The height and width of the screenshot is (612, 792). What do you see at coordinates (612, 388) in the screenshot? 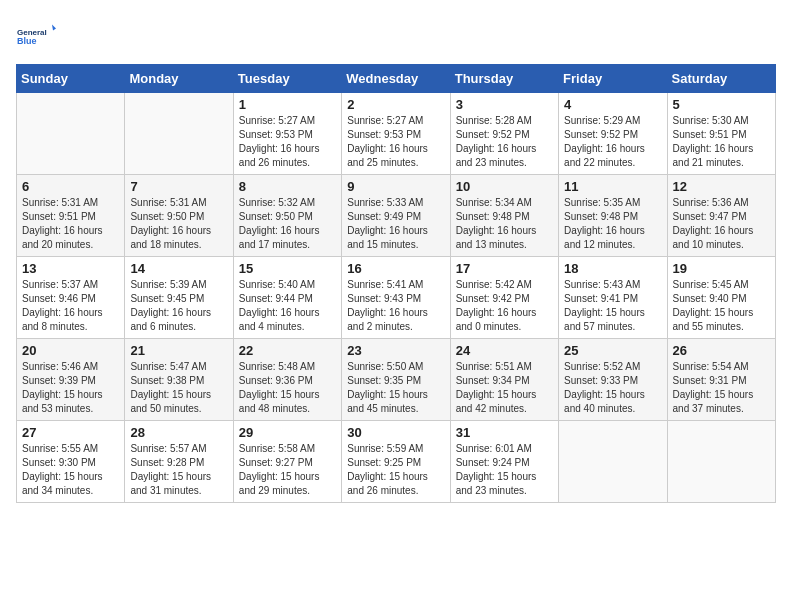
I see `day-info: Sunrise: 5:52 AM Sunset: 9:33 PM Dayligh…` at bounding box center [612, 388].